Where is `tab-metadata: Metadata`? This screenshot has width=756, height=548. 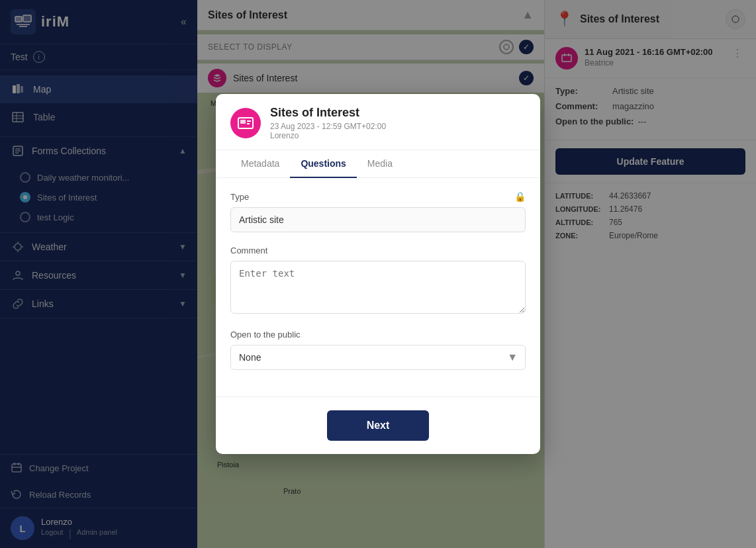
tab-metadata: Metadata is located at coordinates (260, 164).